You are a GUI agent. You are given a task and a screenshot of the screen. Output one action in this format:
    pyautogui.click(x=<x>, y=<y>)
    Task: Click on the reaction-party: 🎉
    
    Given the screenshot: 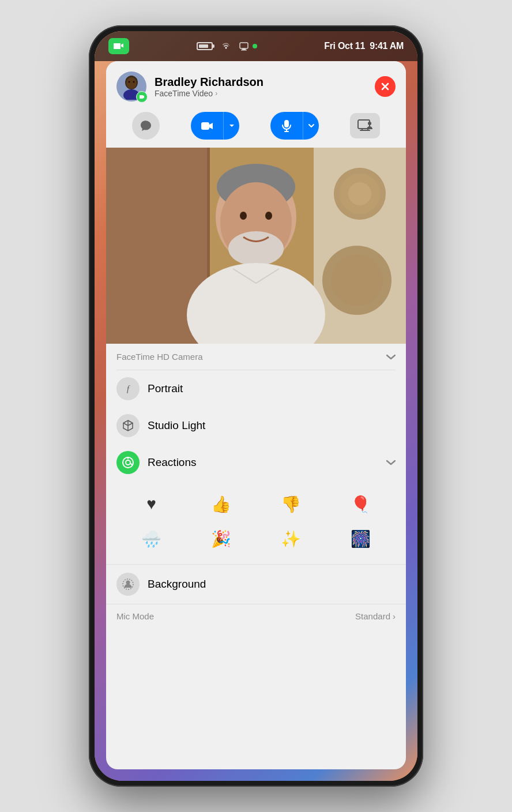 What is the action you would take?
    pyautogui.click(x=221, y=539)
    